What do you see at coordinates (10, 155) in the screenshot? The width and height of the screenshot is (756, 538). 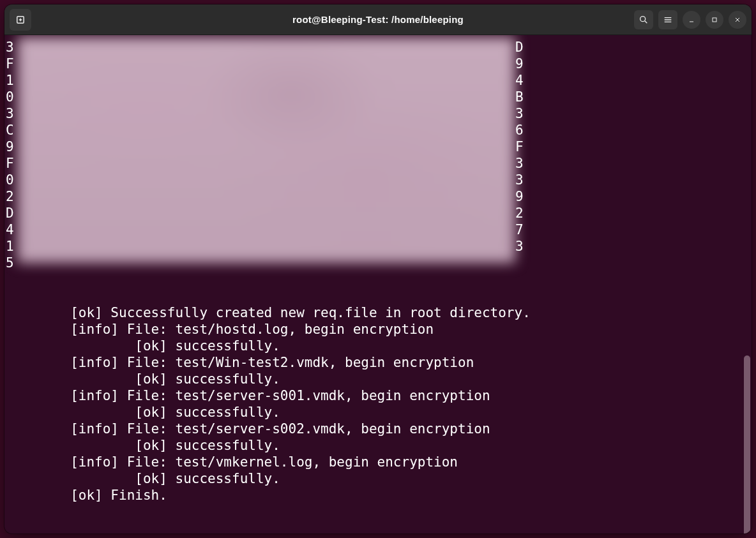 I see `hex-column-left: 3 F 1 0 3 C 9 F 0 2 D 4 1 5` at bounding box center [10, 155].